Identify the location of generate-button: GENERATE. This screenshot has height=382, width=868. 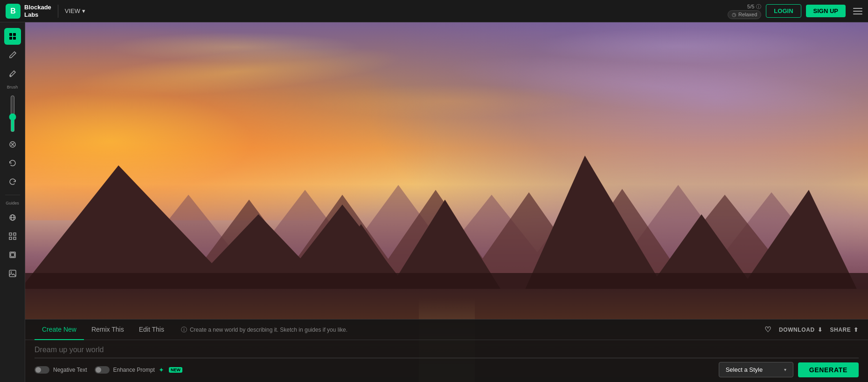
(828, 370).